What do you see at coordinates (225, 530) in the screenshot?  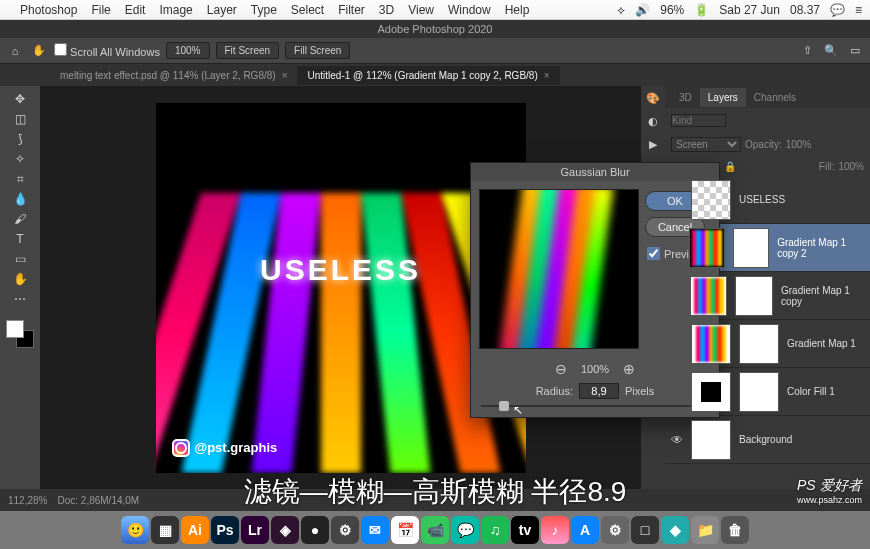 I see `dock-ps: Ps` at bounding box center [225, 530].